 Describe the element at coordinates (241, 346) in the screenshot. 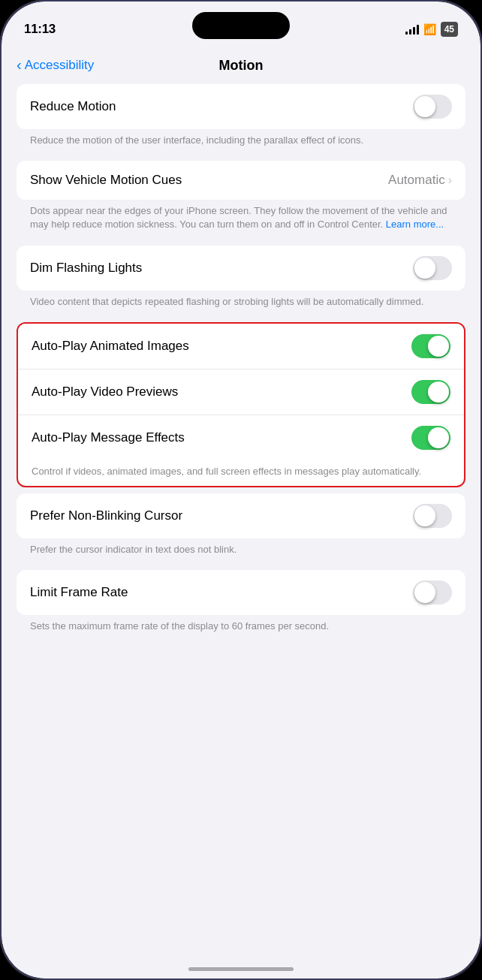

I see `autoplay-images-row: Auto-Play Animated Images` at that location.